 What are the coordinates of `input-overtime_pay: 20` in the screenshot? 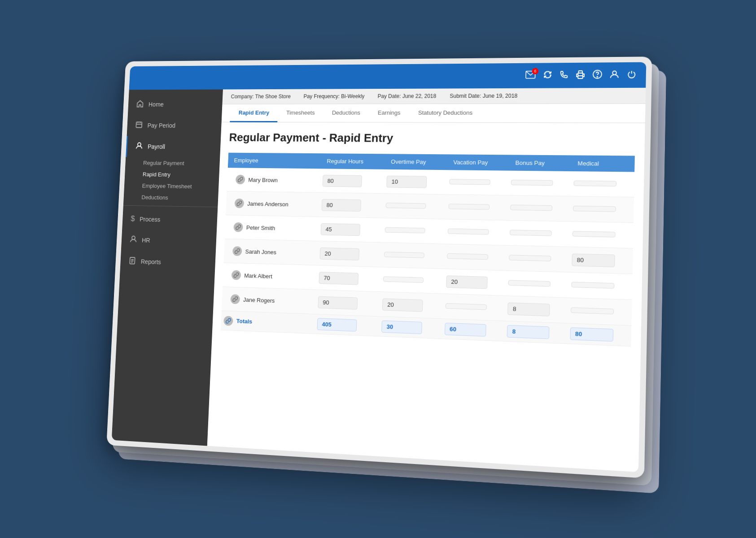 It's located at (403, 305).